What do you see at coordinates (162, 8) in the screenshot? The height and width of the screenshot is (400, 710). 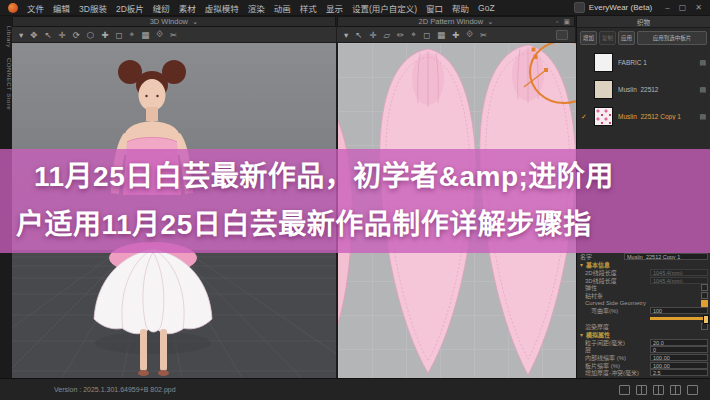 I see `menu-sewing: 缝纫` at bounding box center [162, 8].